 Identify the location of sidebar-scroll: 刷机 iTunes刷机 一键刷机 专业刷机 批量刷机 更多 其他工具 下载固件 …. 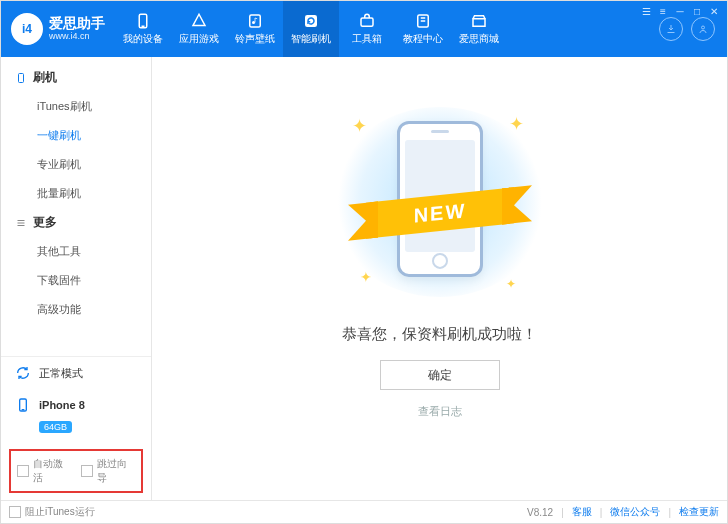
(76, 206).